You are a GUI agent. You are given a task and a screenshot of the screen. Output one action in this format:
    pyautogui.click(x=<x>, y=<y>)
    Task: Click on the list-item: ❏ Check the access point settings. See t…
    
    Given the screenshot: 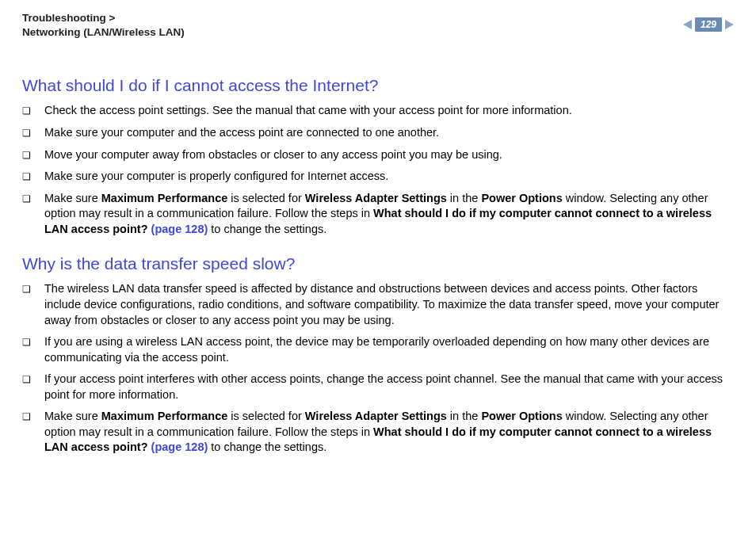 What is the action you would take?
    pyautogui.click(x=378, y=111)
    